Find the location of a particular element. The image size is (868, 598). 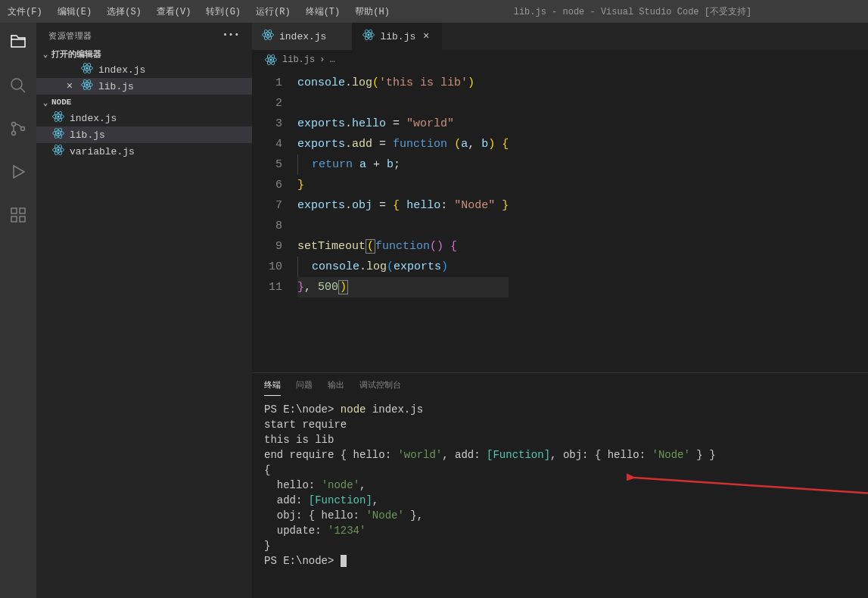

open-editors-label: 打开的编辑器 is located at coordinates (76, 55).